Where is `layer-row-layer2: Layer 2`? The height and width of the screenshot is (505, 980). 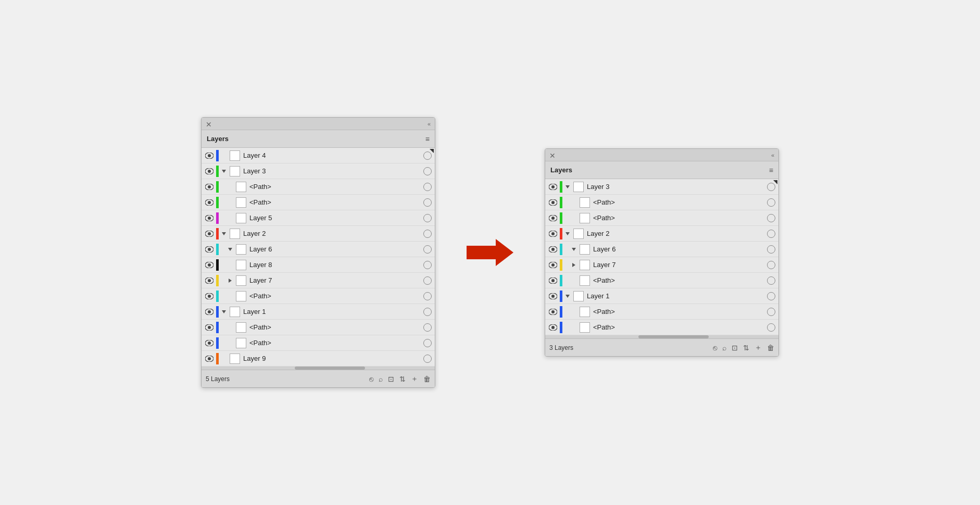 layer-row-layer2: Layer 2 is located at coordinates (318, 234).